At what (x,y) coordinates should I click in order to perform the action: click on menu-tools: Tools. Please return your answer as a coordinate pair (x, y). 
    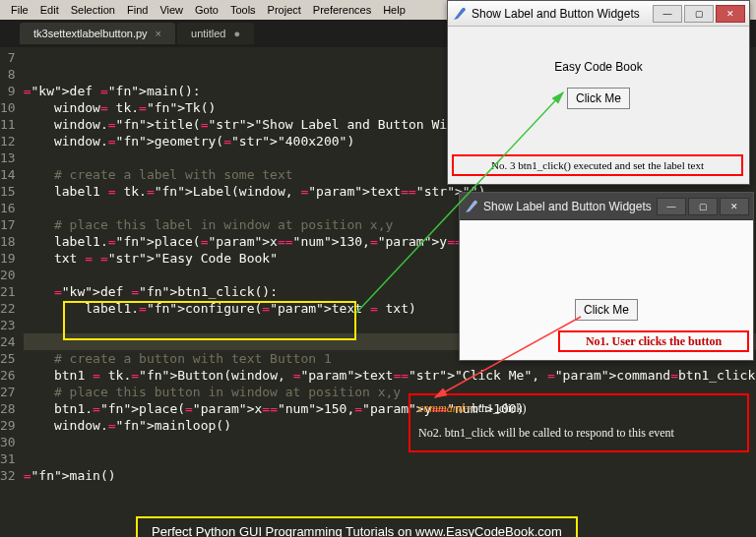
    Looking at the image, I should click on (243, 10).